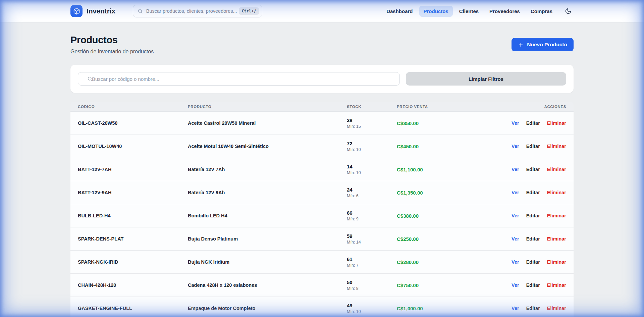  What do you see at coordinates (478, 11) in the screenshot?
I see `main-nav: DashboardProductosClientesProveedoresCom…` at bounding box center [478, 11].